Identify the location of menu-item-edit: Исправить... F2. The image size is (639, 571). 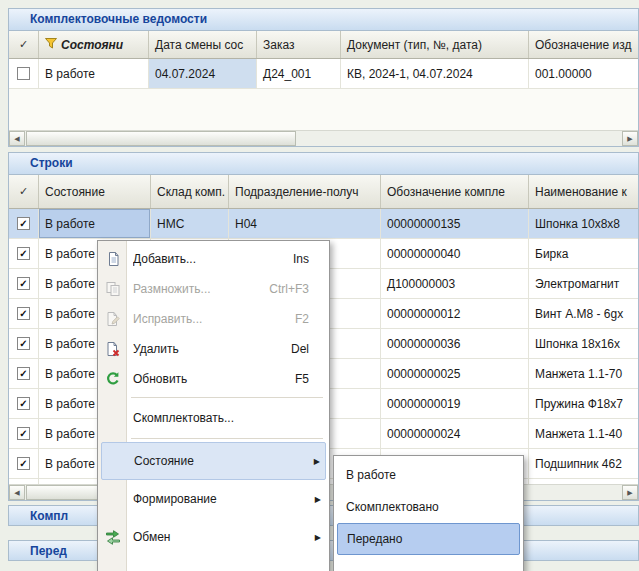
(214, 319).